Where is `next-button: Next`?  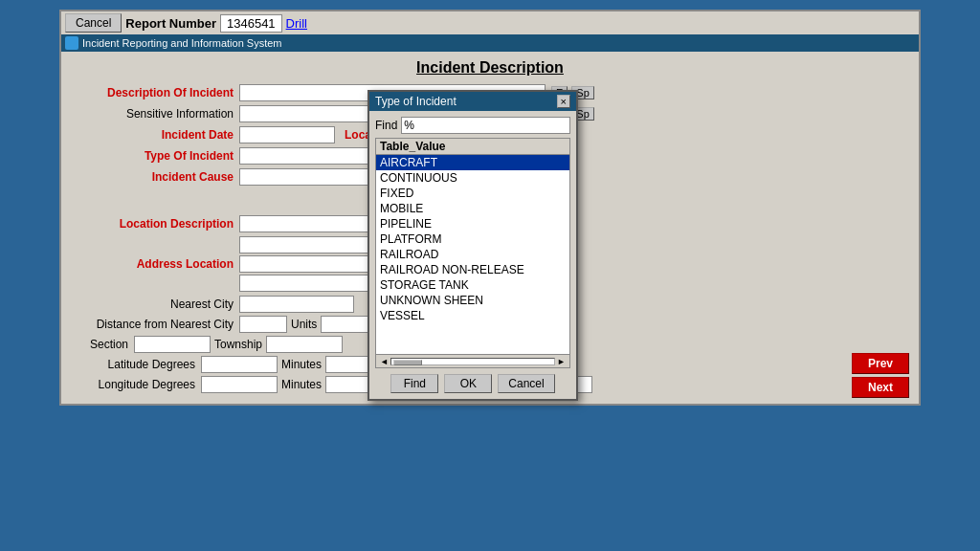 next-button: Next is located at coordinates (880, 387).